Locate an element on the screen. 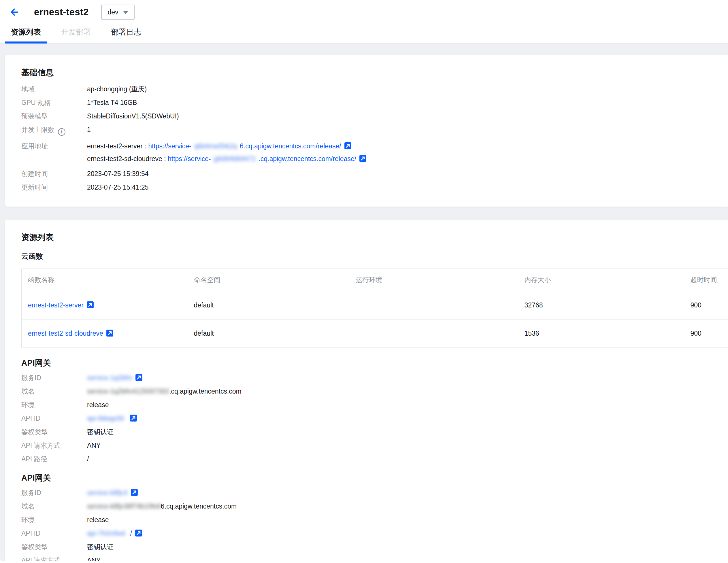 The image size is (728, 563). field-row-service-id: 服务ID service-1q2bfm is located at coordinates (375, 378).